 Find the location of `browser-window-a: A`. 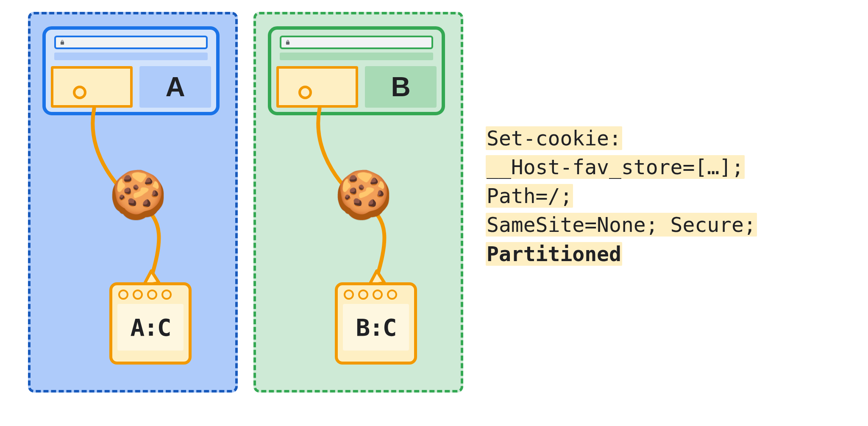

browser-window-a: A is located at coordinates (131, 71).